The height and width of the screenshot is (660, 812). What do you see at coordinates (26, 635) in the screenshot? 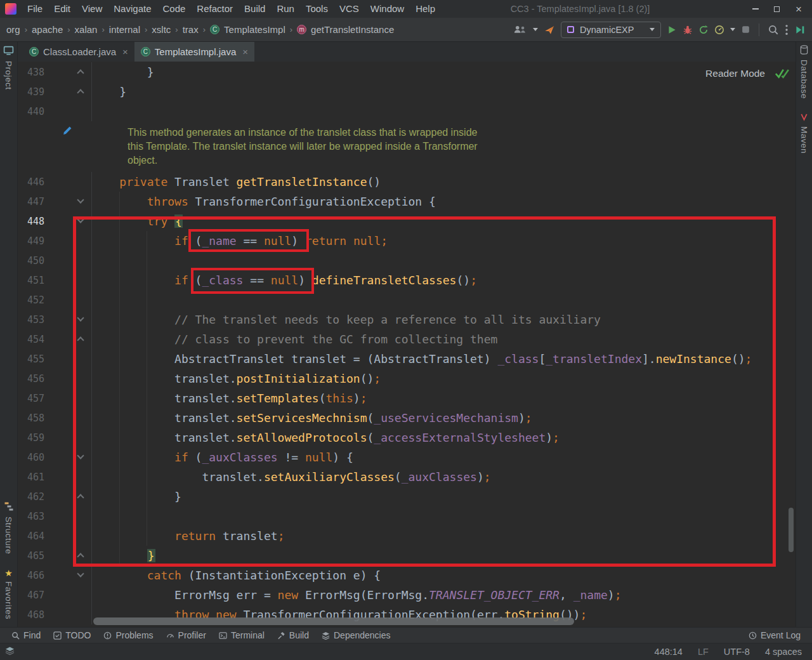
I see `toolwindow-button-find: Find` at bounding box center [26, 635].